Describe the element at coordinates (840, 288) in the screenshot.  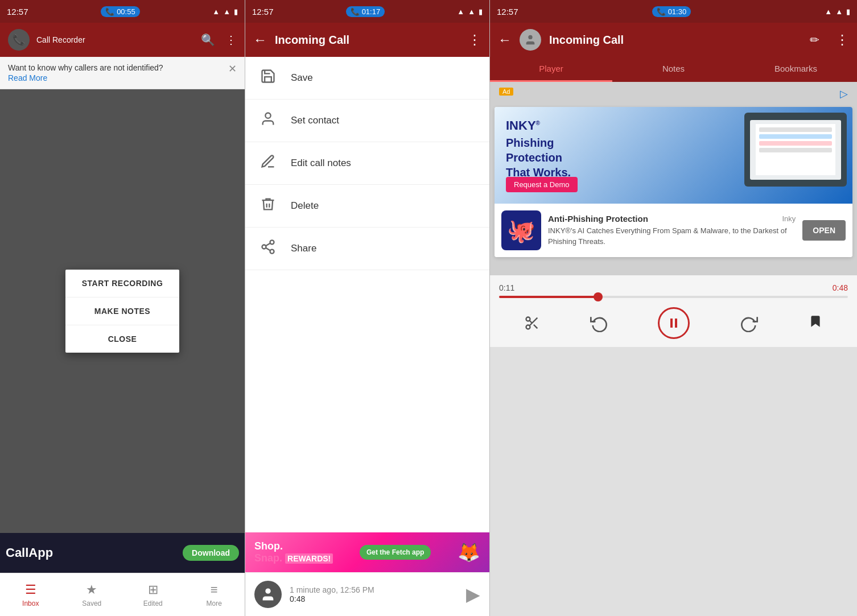
I see `total-time: 0:48` at that location.